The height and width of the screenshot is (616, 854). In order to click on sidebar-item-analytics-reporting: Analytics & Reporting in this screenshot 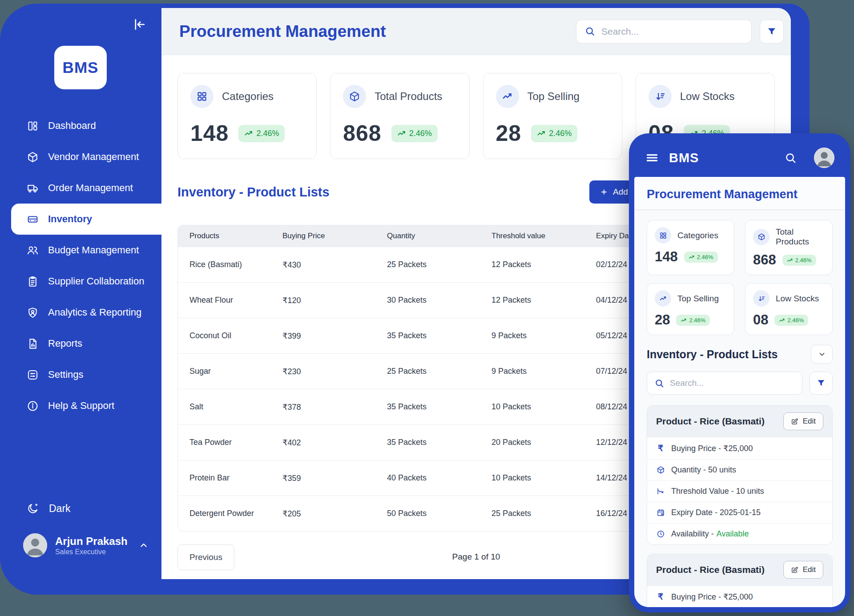, I will do `click(81, 312)`.